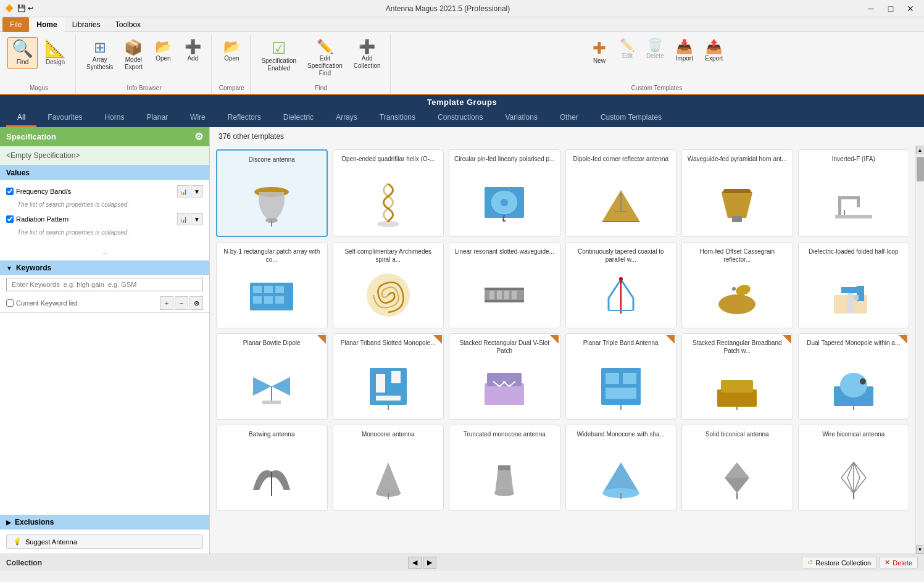  Describe the element at coordinates (10, 191) in the screenshot. I see `frequency-checkbox` at that location.